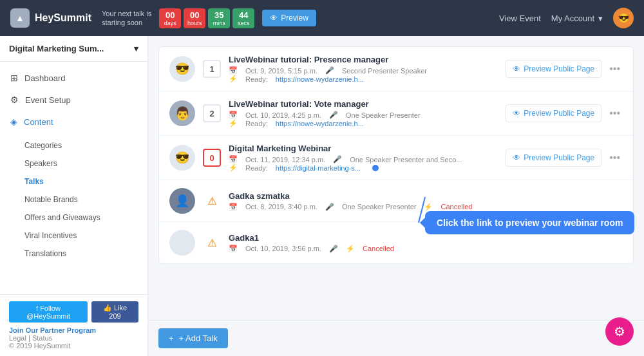  I want to click on sidebar-item-label: Content, so click(39, 122).